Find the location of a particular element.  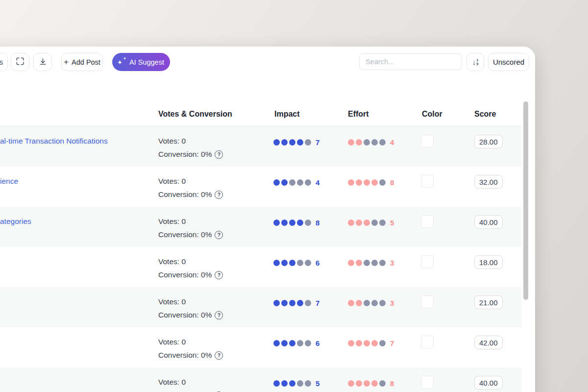

effort-value: 7 is located at coordinates (392, 343).